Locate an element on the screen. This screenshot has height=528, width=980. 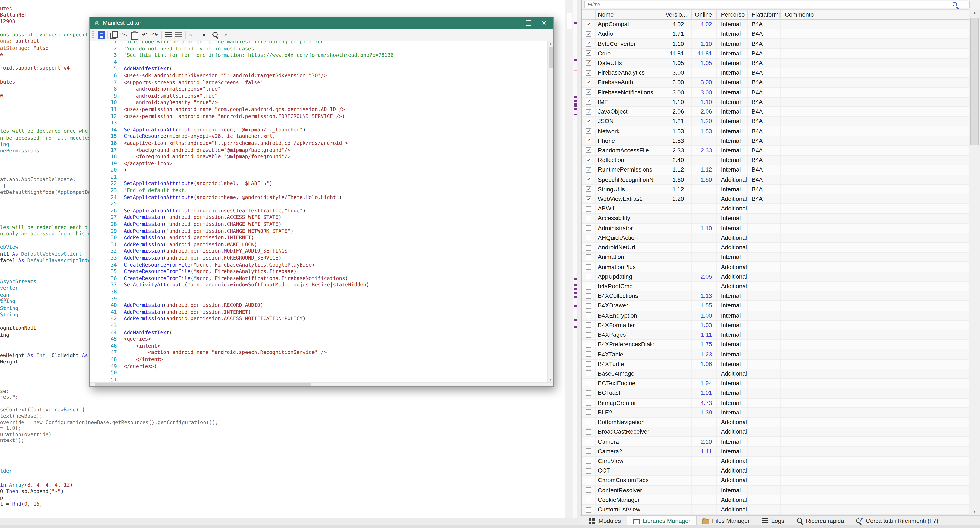
library-row: CardView Additional is located at coordinates (775, 461).